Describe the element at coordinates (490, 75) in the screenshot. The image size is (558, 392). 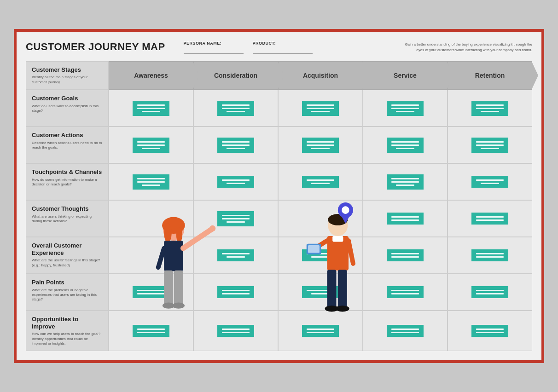
I see `stage-retention-label: Retention` at that location.